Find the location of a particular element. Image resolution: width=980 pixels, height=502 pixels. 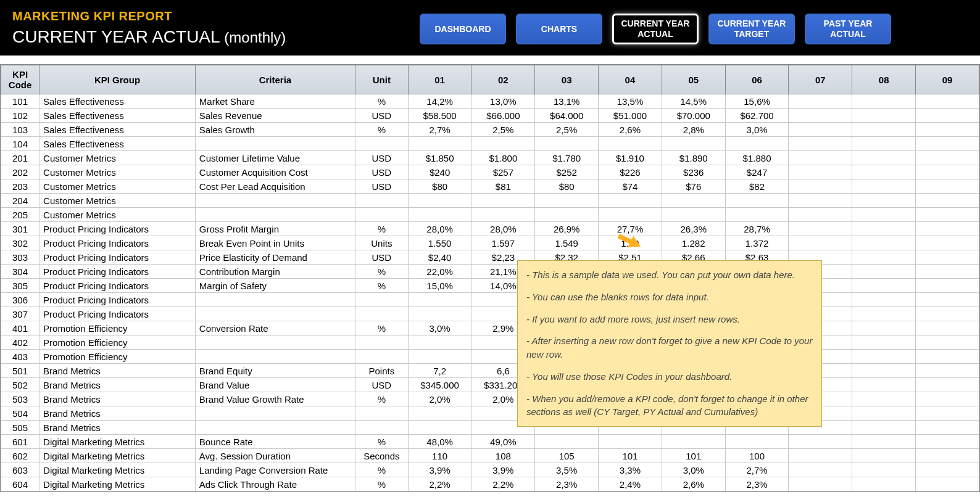

cell-code: 307 is located at coordinates (20, 315).